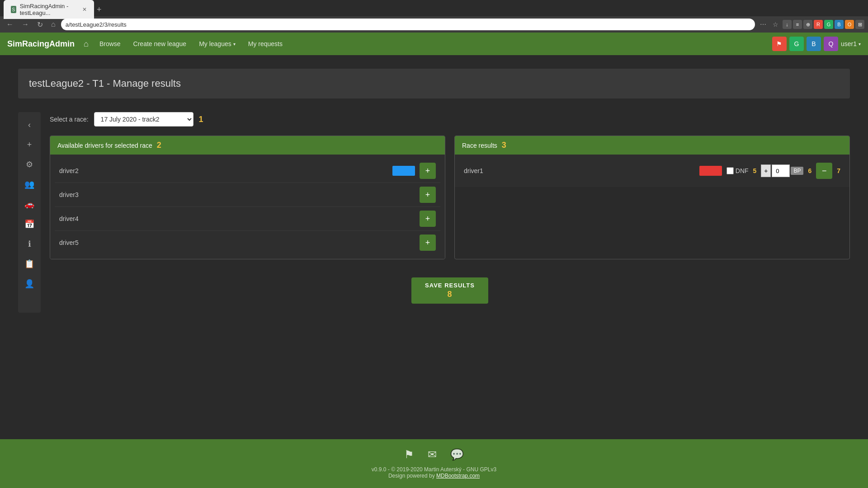  Describe the element at coordinates (29, 184) in the screenshot. I see `sidebar-icon-users: 👥` at that location.